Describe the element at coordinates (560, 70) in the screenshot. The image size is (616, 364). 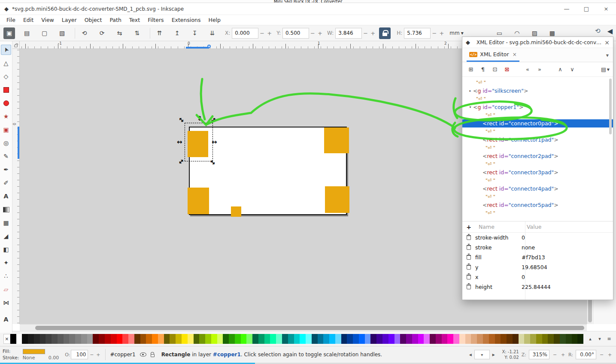
I see `move-node-up-button: ∧` at that location.